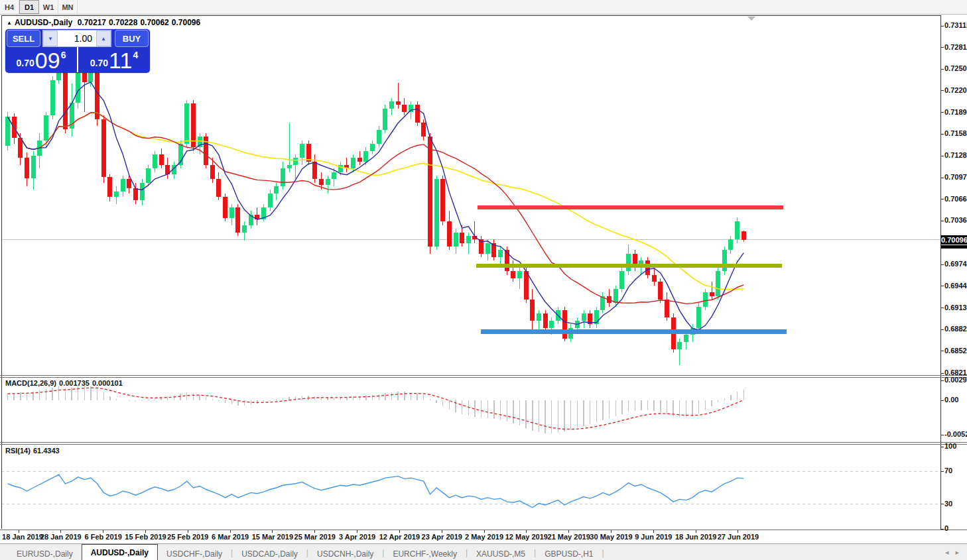 The width and height of the screenshot is (967, 560). What do you see at coordinates (483, 551) in the screenshot?
I see `chart-tab-bar: EURUSD-,DailyAUDUSD-,DailyUSDCHF-,Daily|…` at bounding box center [483, 551].